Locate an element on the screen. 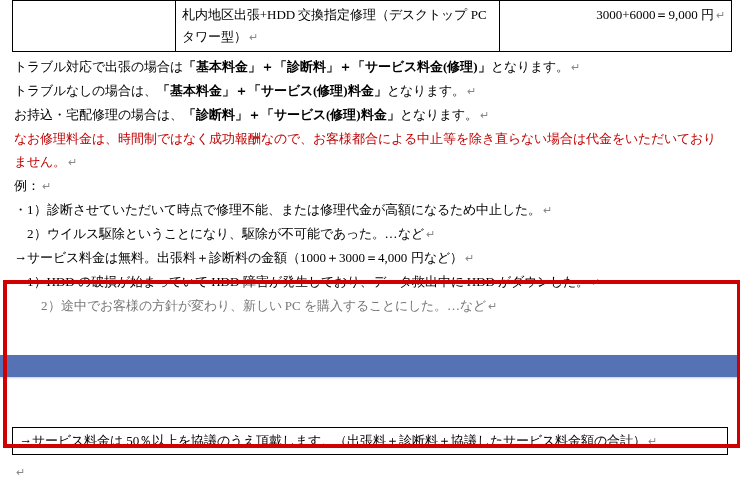 The width and height of the screenshot is (740, 501). text-bold: 「診断料」＋「サービス(修理)料金」 is located at coordinates (292, 114).